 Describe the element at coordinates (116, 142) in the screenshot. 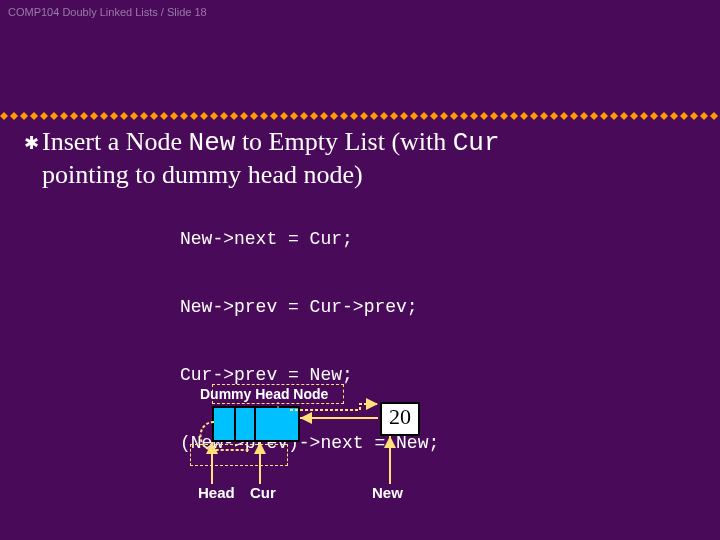

I see `title-text-1: Insert a Node` at that location.